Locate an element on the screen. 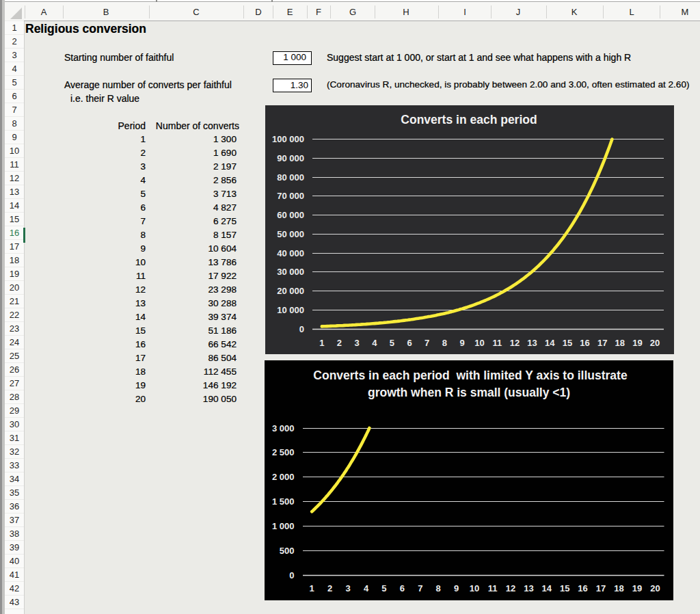 This screenshot has width=700, height=614. svg-text: 90 000 is located at coordinates (291, 159).